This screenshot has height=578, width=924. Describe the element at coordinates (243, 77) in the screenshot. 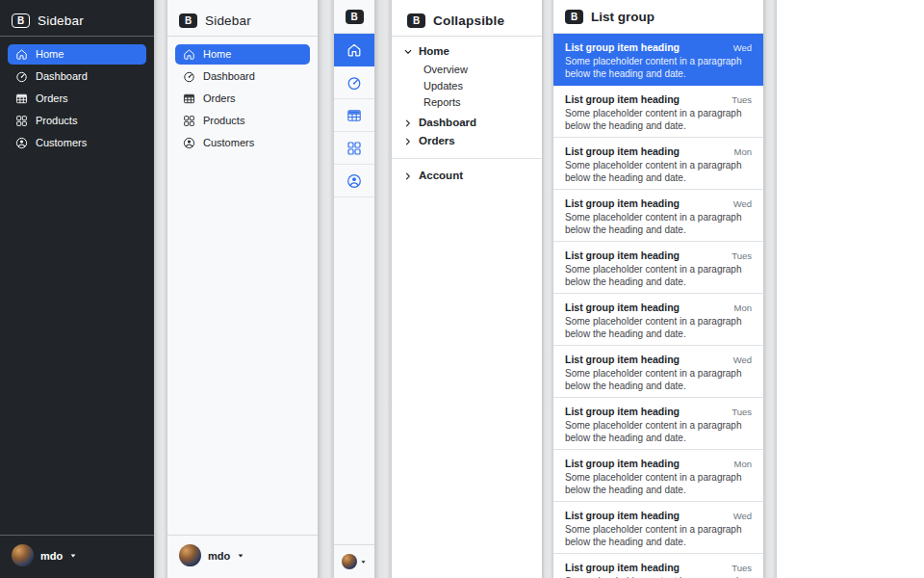

I see `sidebar-light-item-dashboard: Dashboard` at that location.